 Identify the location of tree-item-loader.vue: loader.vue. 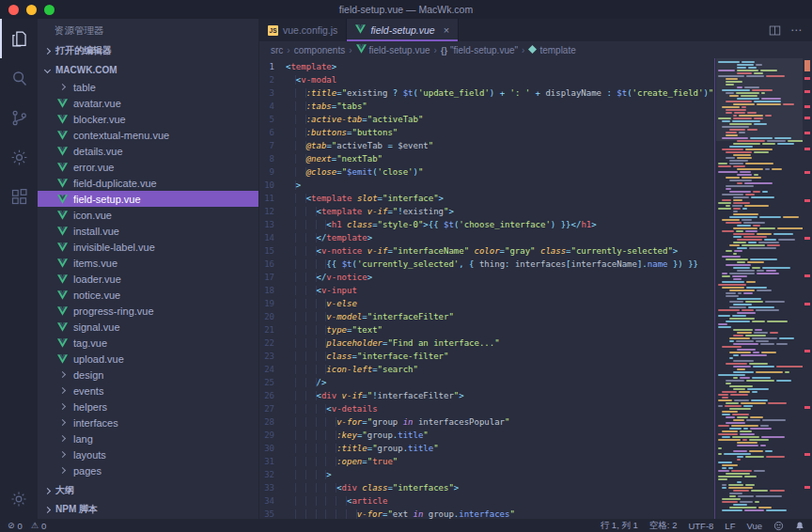
(148, 278).